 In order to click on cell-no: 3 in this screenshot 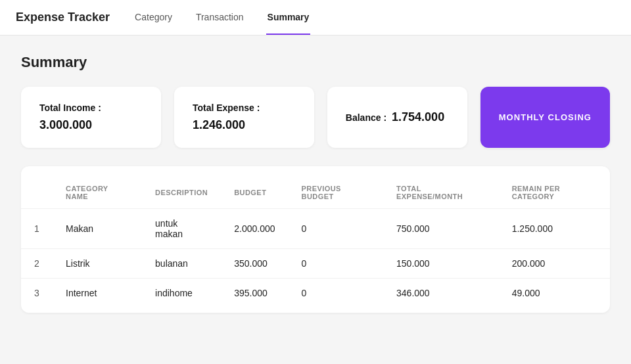, I will do `click(37, 293)`.